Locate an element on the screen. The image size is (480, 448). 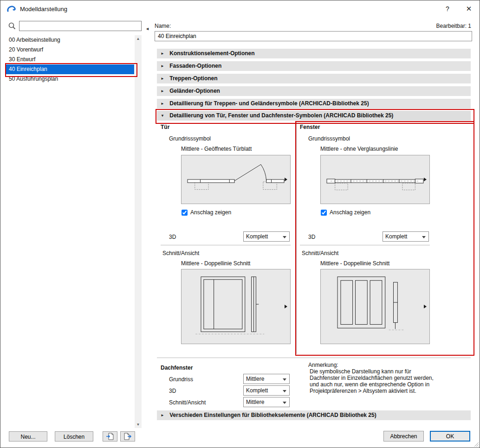
sidebar-item-vorentwurf: 20 Vorentwurf is located at coordinates (70, 50).